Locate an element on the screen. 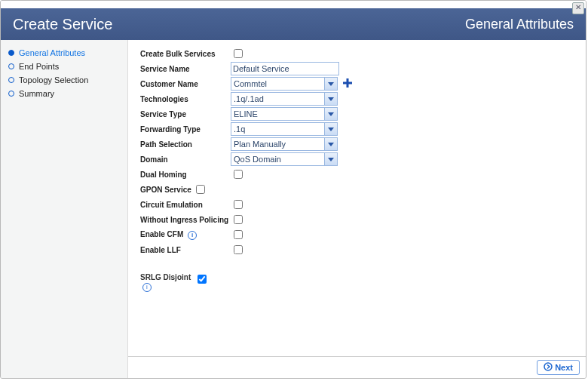 The height and width of the screenshot is (381, 588). select-customer-name: Commtel is located at coordinates (284, 84).